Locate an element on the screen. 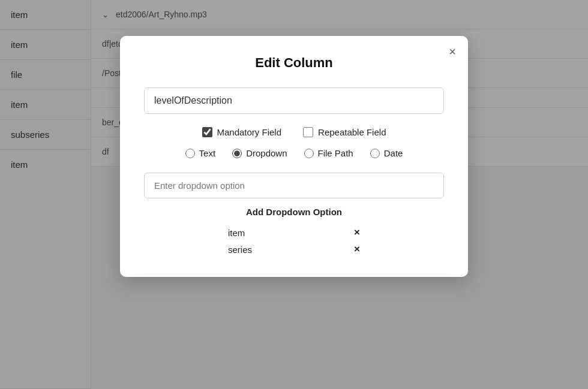 Image resolution: width=588 pixels, height=389 pixels. mandatory-field-checkbox is located at coordinates (208, 132).